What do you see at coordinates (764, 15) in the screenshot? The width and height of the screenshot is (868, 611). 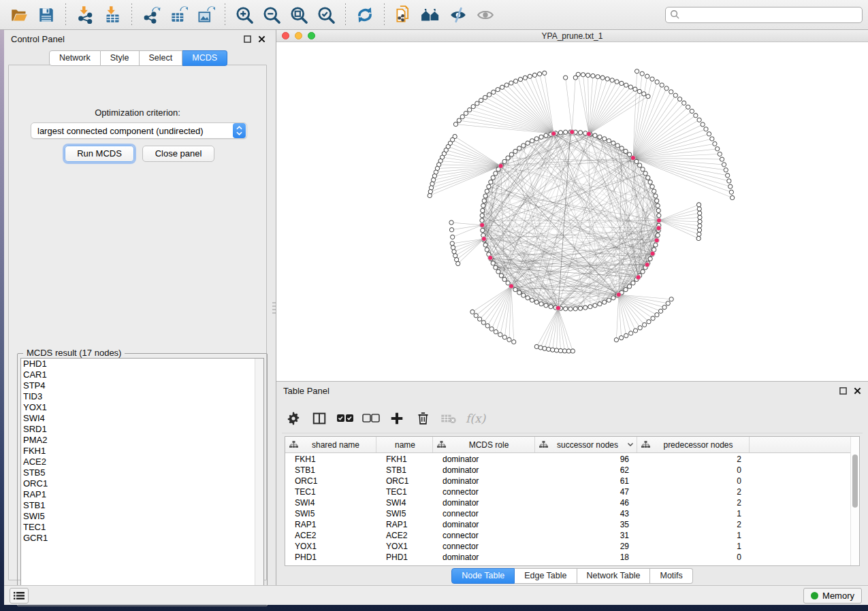 I see `search-box` at bounding box center [764, 15].